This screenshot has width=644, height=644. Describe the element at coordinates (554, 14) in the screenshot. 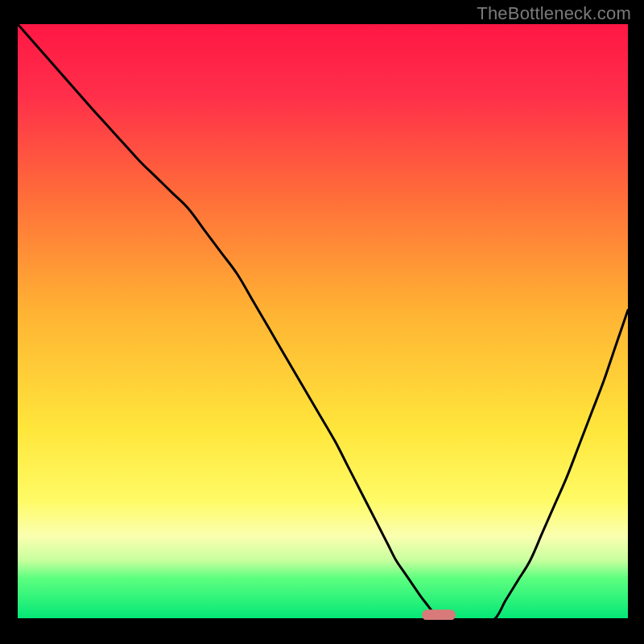

I see `watermark-text: TheBottleneck.com` at that location.